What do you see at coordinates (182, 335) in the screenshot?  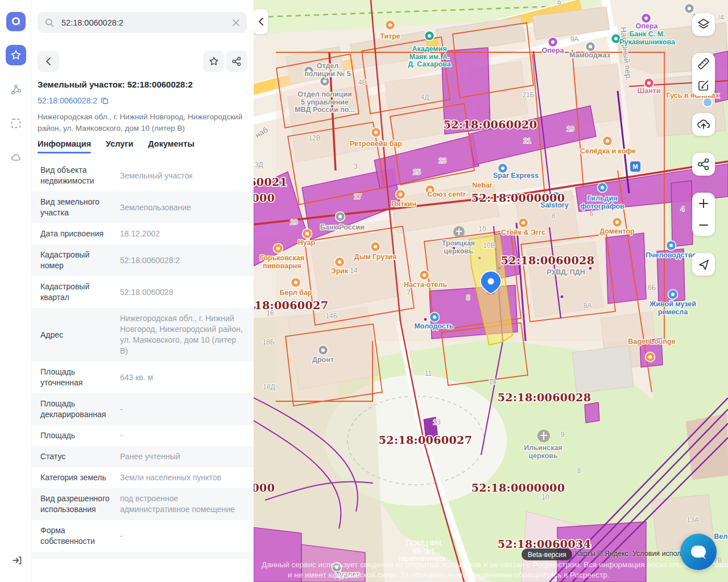 I see `row-value: Нижегородская обл., г. Нижний Новгород, …` at bounding box center [182, 335].